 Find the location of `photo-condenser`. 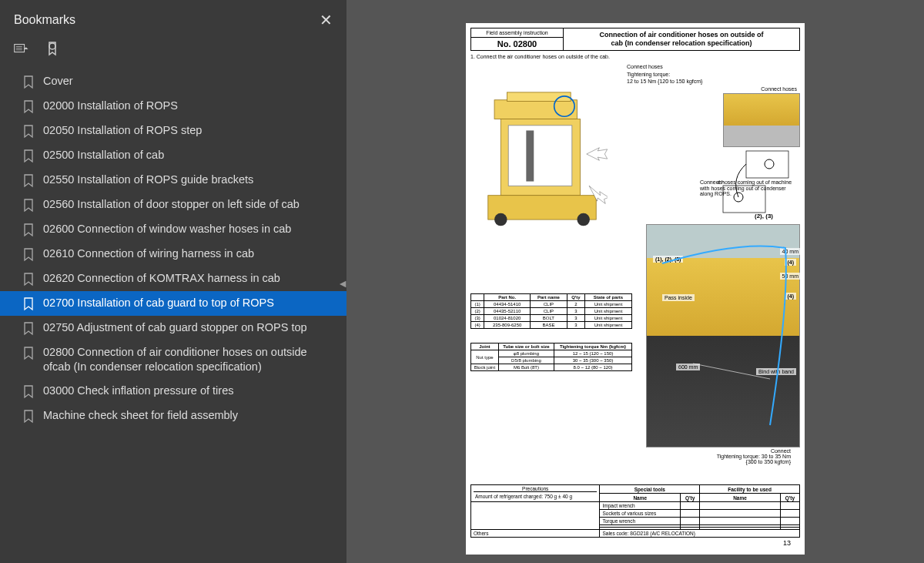

photo-condenser is located at coordinates (762, 120).